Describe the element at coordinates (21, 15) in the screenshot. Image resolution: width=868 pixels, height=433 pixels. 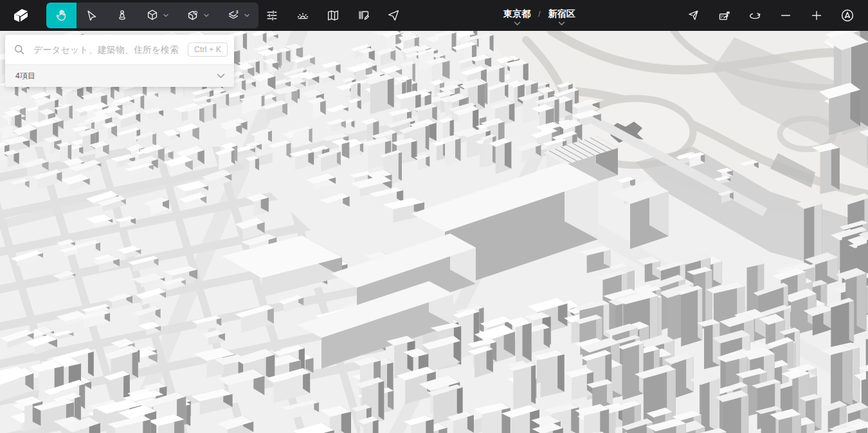
I see `plateau-logo-icon` at that location.